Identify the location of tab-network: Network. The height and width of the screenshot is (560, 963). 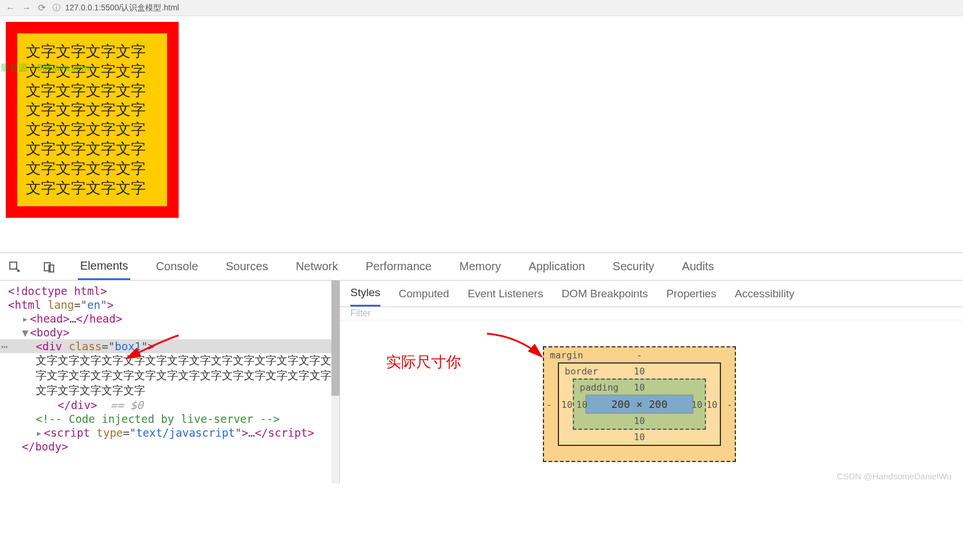
(317, 266).